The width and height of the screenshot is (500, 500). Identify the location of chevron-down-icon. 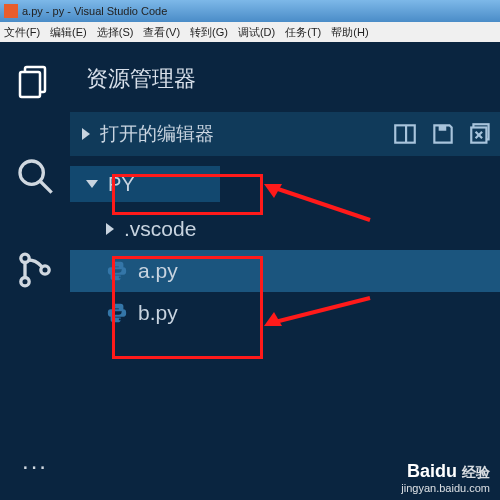
(92, 184).